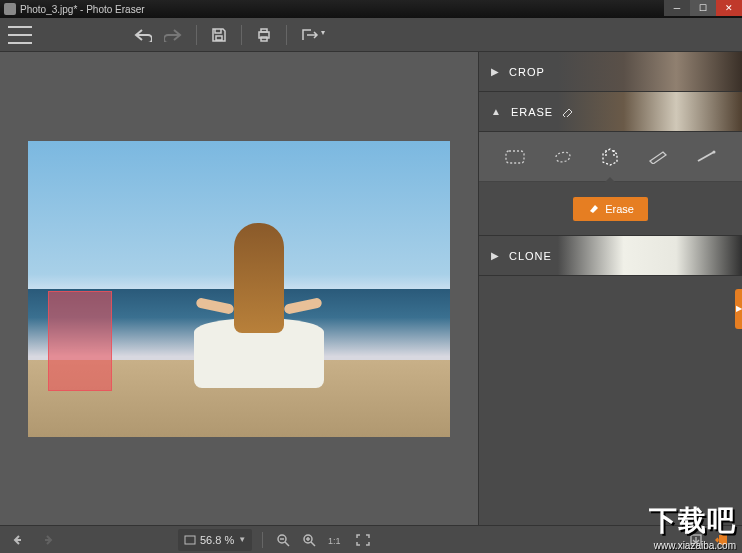 Image resolution: width=742 pixels, height=553 pixels. I want to click on polygon-tool, so click(610, 157).